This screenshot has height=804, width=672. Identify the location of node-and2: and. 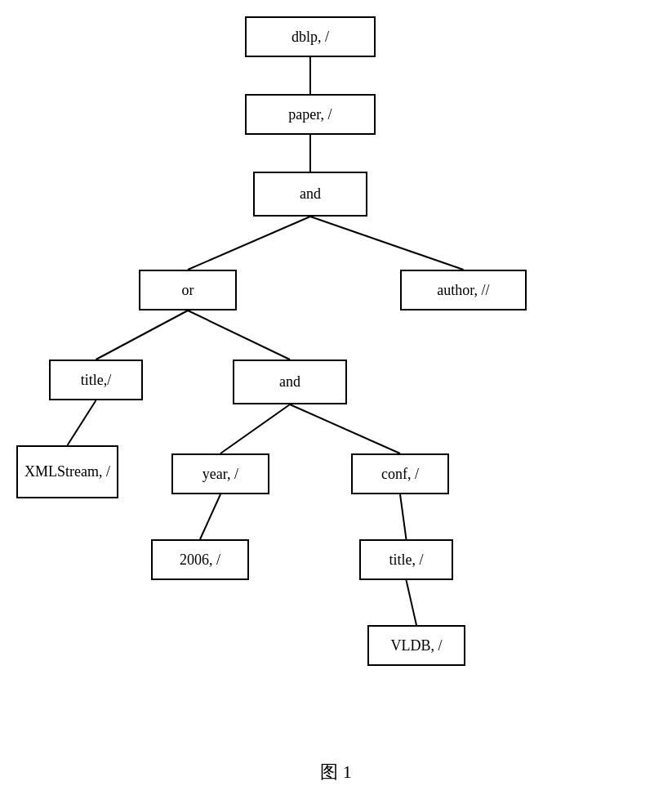
(290, 382).